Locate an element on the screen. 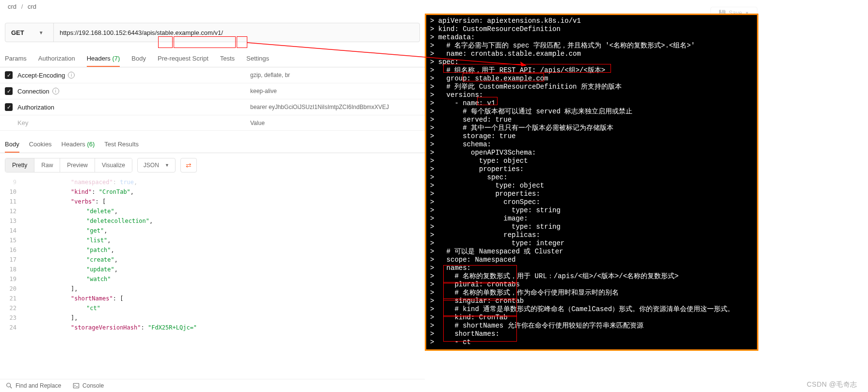 The height and width of the screenshot is (392, 868). terminal-line: > apiVersion: apiextensions.k8s.io/v1 is located at coordinates (592, 21).